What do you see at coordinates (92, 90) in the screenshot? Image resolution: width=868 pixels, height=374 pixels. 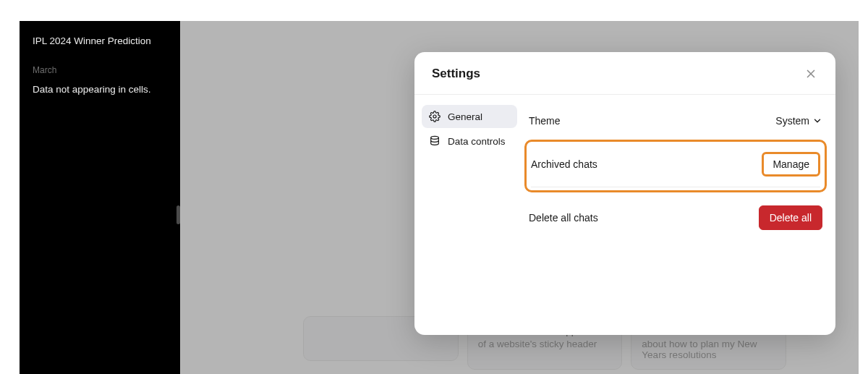 I see `sidebar-item-label: Data not appearing in cells.` at bounding box center [92, 90].